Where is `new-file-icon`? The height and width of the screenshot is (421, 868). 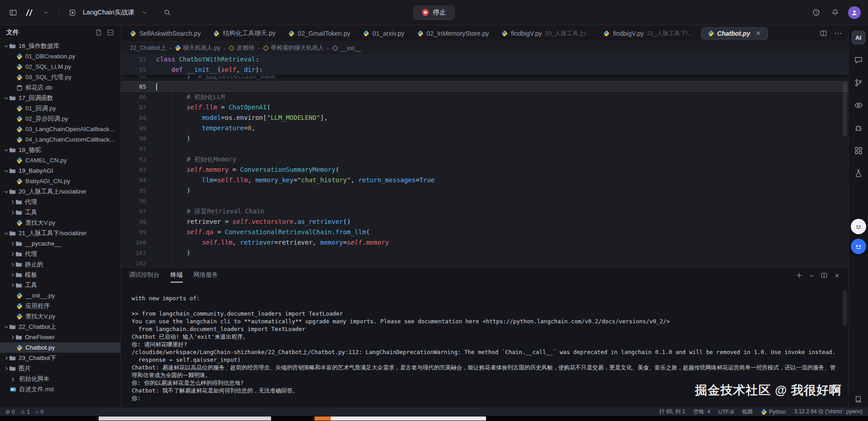 new-file-icon is located at coordinates (99, 33).